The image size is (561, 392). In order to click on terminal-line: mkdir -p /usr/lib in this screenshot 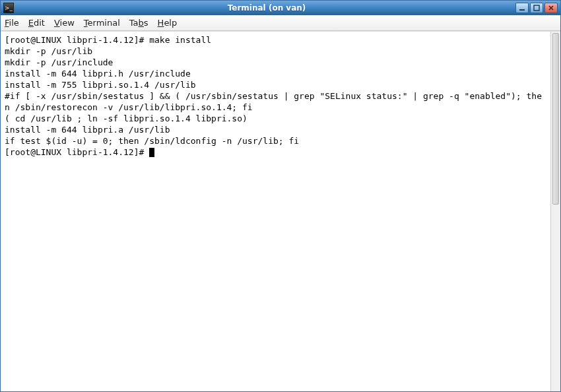, I will do `click(49, 51)`.